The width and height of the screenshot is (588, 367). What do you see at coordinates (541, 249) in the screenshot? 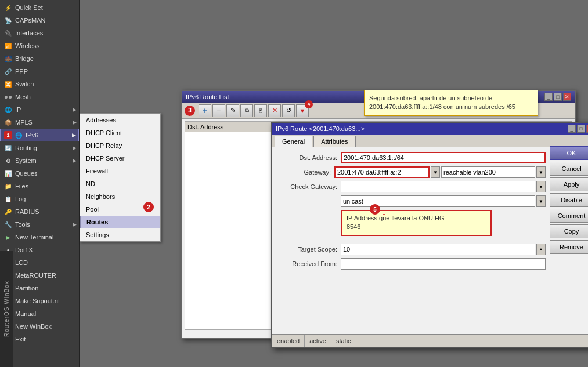
I see `target-scope-up-btn: ▲` at bounding box center [541, 249].